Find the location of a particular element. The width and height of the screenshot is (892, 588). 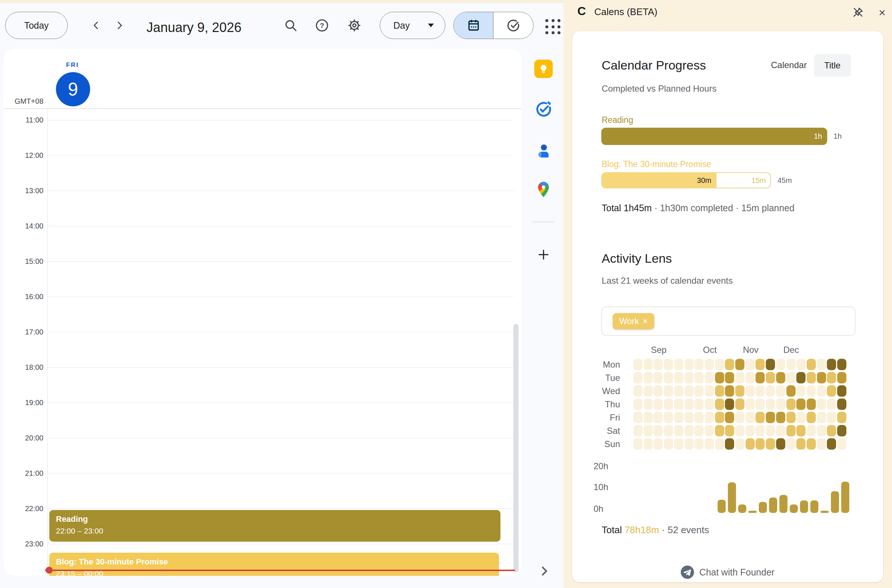

next-day-button is located at coordinates (119, 26).